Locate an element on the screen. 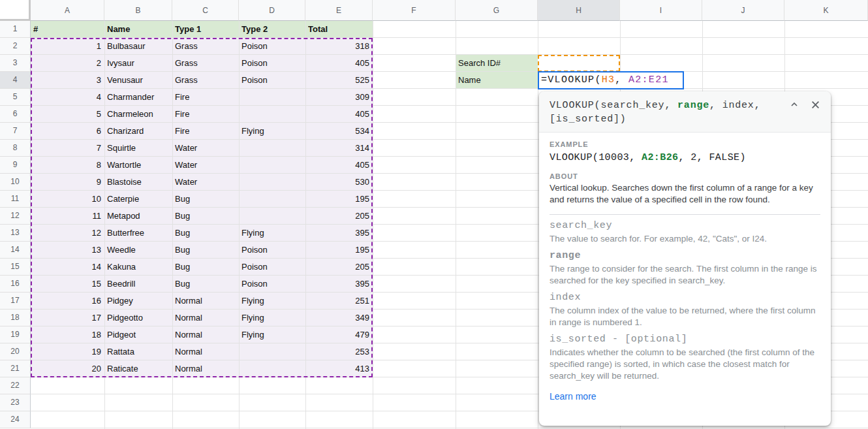 This screenshot has height=429, width=868. param-name-index: index is located at coordinates (685, 298).